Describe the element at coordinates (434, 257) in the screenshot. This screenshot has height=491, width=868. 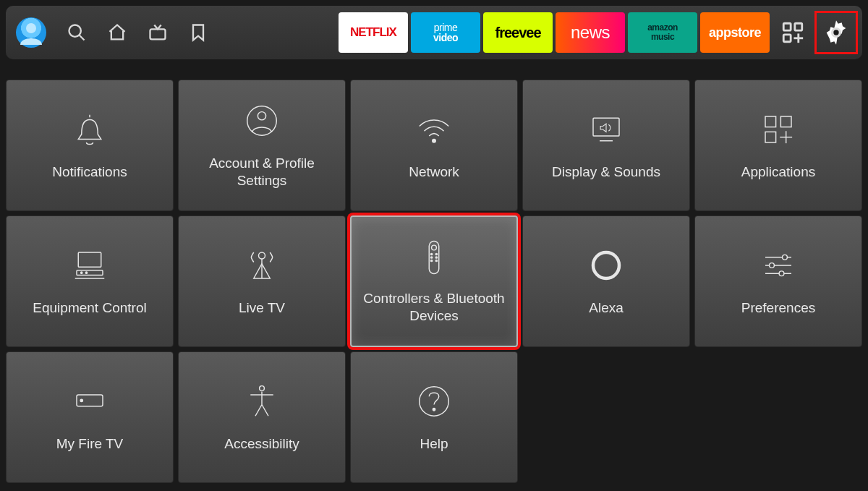
I see `remote-icon` at that location.